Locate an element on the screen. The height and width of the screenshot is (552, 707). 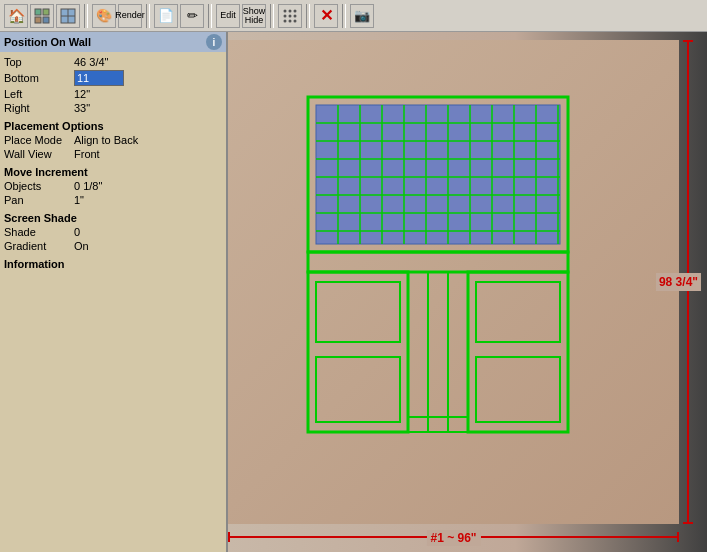
left-value: 12" is located at coordinates (82, 94).